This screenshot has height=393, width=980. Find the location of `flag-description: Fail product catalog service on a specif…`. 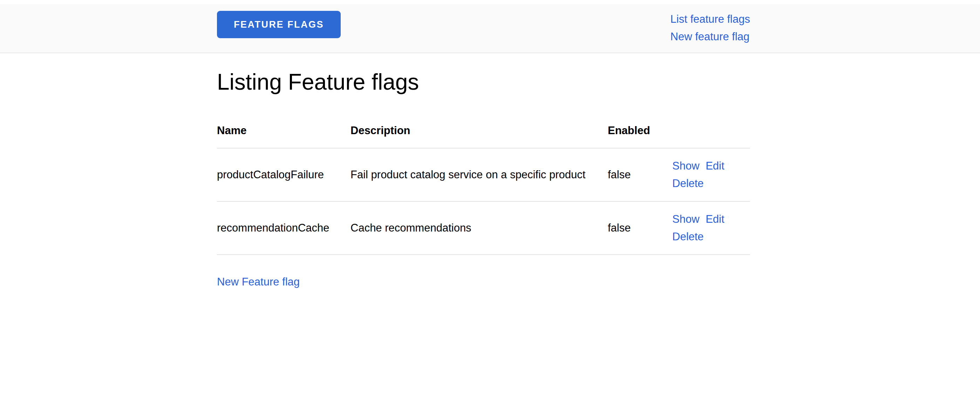

flag-description: Fail product catalog service on a specif… is located at coordinates (479, 175).